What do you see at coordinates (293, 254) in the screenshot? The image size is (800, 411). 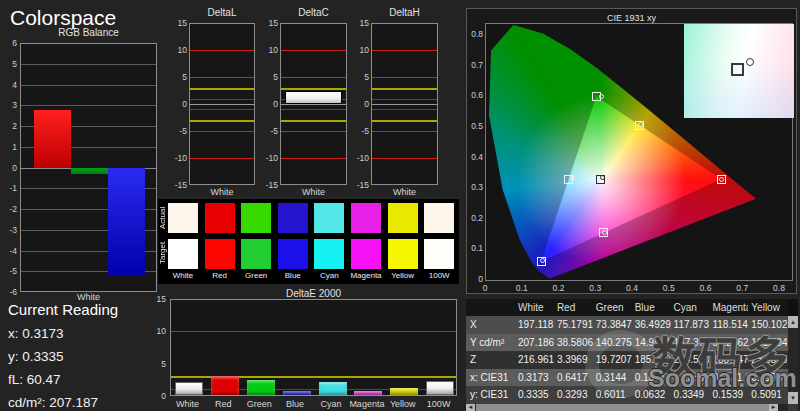 I see `swatch-target-blue` at bounding box center [293, 254].